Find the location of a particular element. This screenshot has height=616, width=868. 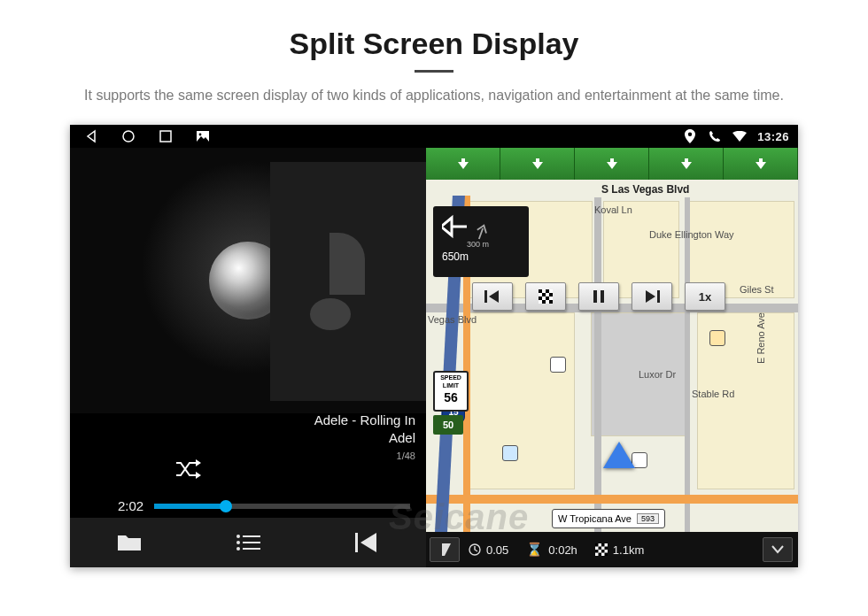

folder-button is located at coordinates (129, 543).